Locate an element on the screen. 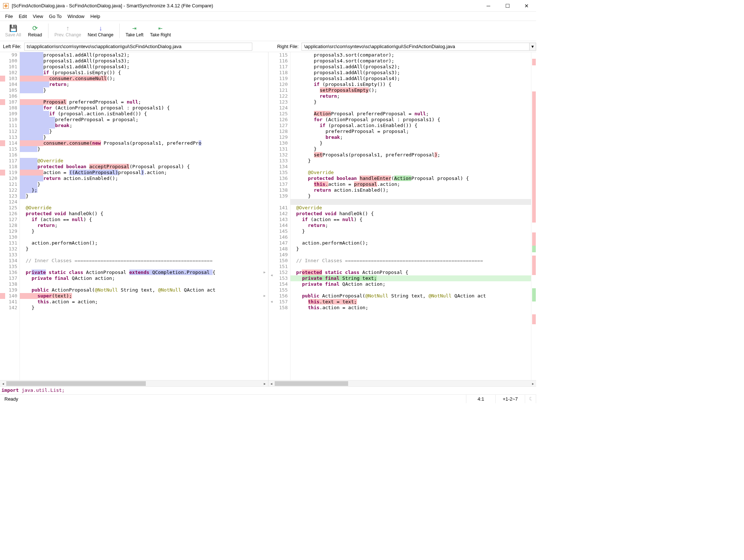 The height and width of the screenshot is (560, 744). status-diff-count: +1-2~7 is located at coordinates (510, 399).